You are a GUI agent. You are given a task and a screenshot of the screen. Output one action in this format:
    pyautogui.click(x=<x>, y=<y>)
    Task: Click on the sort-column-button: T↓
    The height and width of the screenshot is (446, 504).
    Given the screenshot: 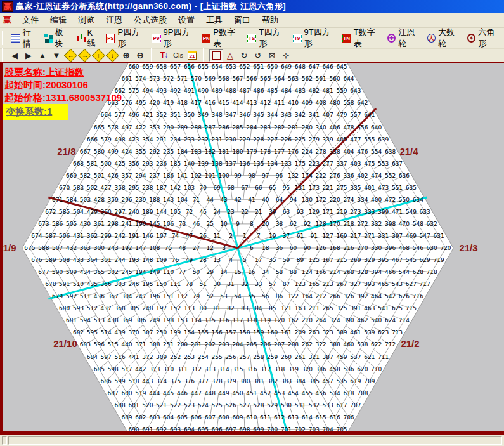 What is the action you would take?
    pyautogui.click(x=164, y=56)
    